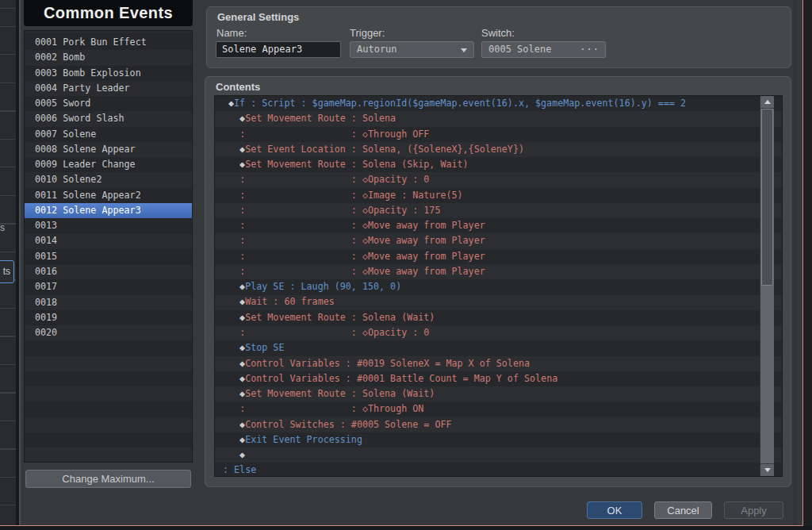 This screenshot has height=530, width=812. I want to click on change-maximum-button: Change Maximum..., so click(108, 479).